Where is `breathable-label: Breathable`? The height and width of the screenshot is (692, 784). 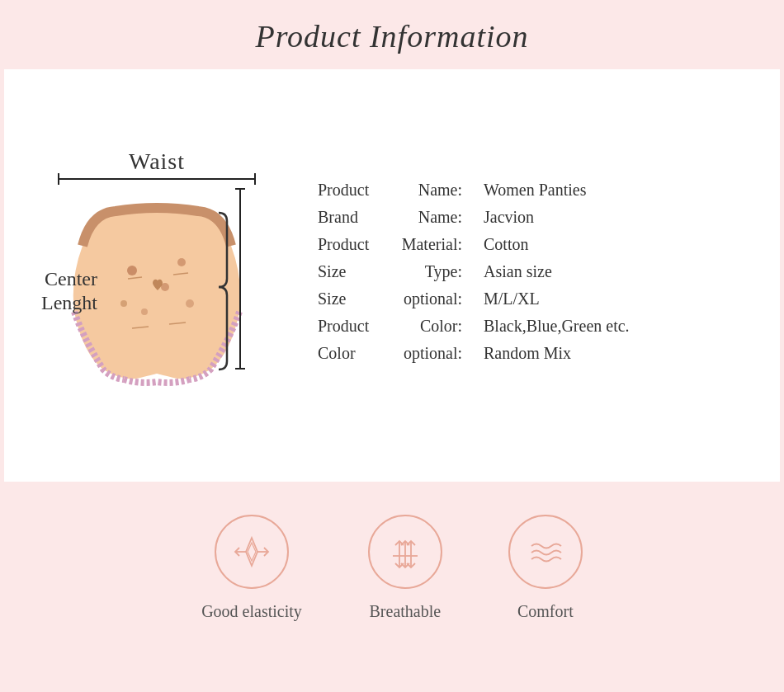
breathable-label: Breathable is located at coordinates (406, 612).